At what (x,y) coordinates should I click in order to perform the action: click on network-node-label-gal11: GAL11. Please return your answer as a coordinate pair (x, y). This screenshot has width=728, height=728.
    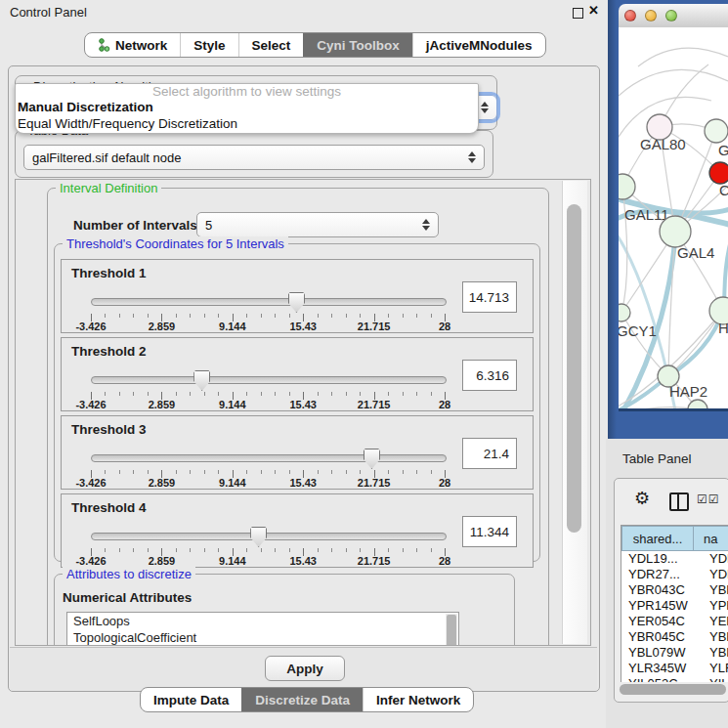
    Looking at the image, I should click on (647, 215).